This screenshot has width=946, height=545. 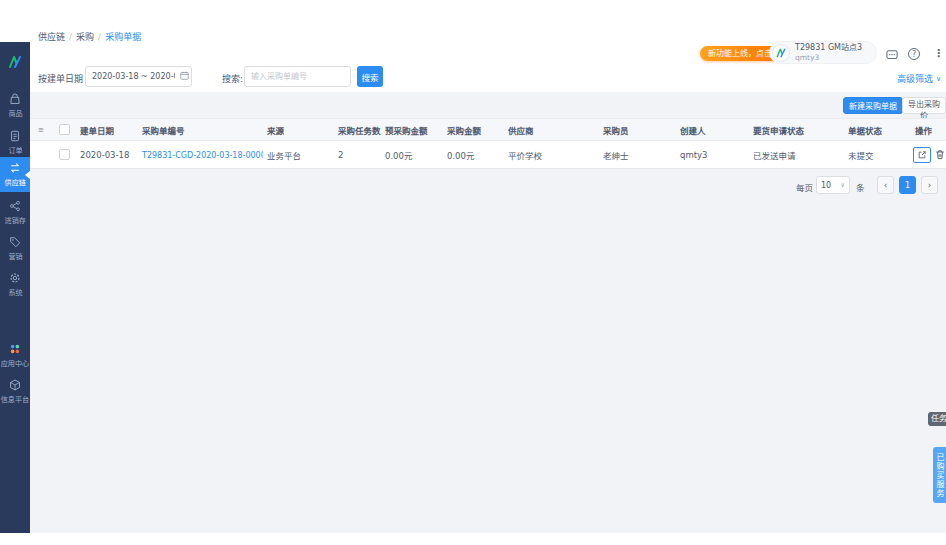 I want to click on swap-arrows-icon, so click(x=15, y=168).